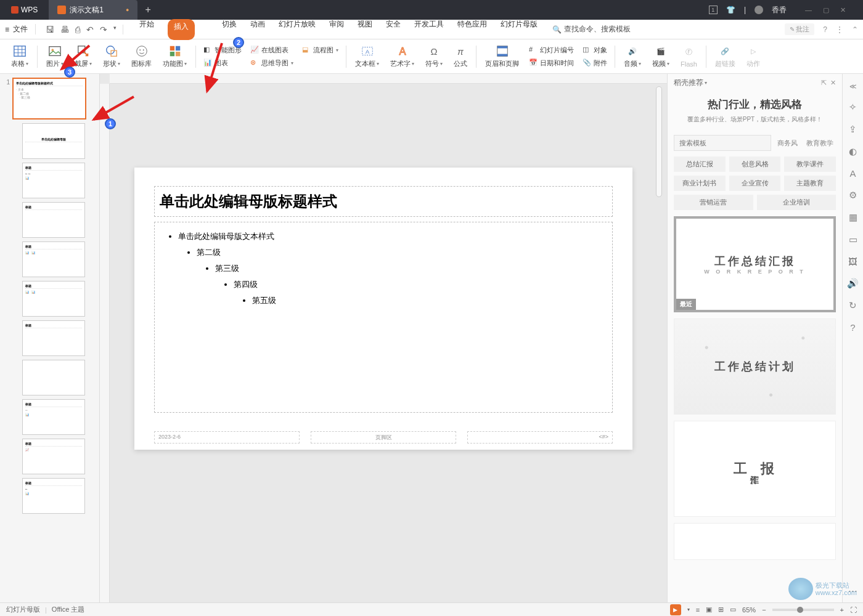  I want to click on file-menu: ≡ 文件, so click(20, 30).